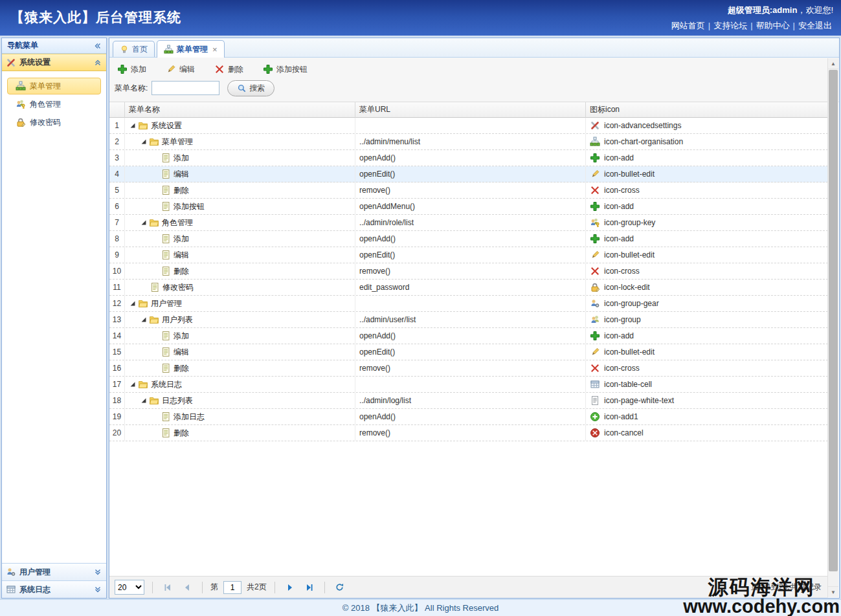 The width and height of the screenshot is (841, 616). I want to click on link-site-home: 网站首页, so click(688, 26).